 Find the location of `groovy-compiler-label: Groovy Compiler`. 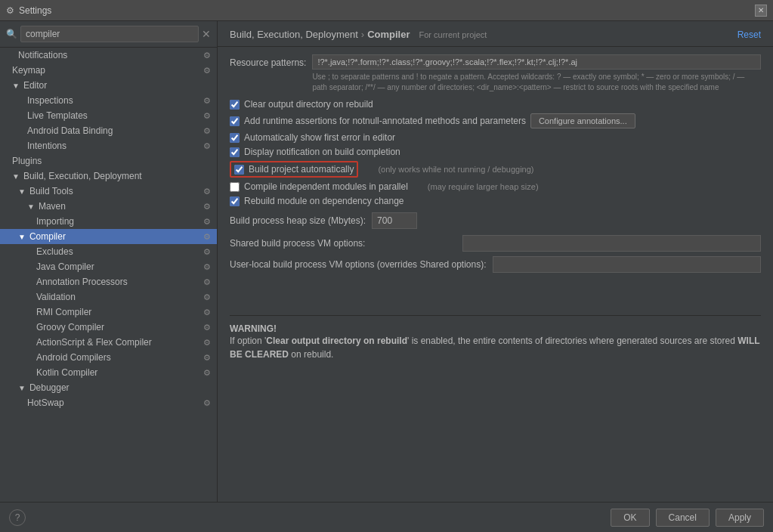

groovy-compiler-label: Groovy Compiler is located at coordinates (70, 327).